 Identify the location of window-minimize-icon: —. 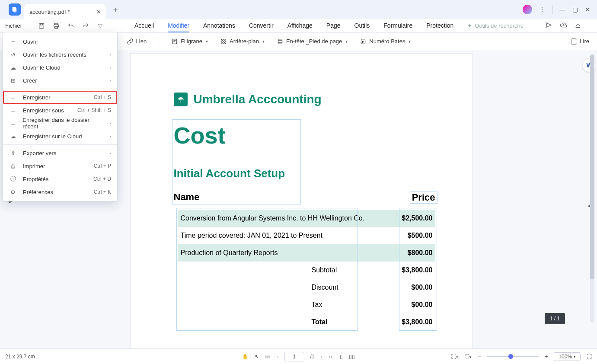
(562, 10).